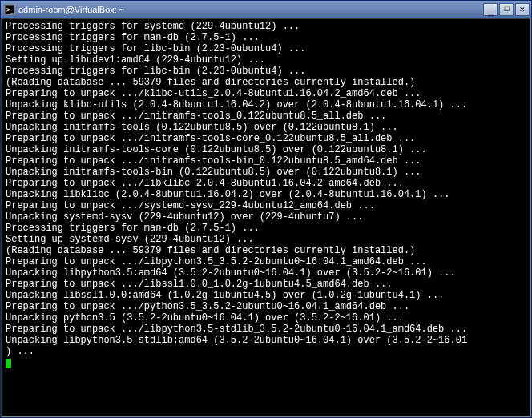 The width and height of the screenshot is (532, 418). I want to click on minimize-button: ▁, so click(490, 10).